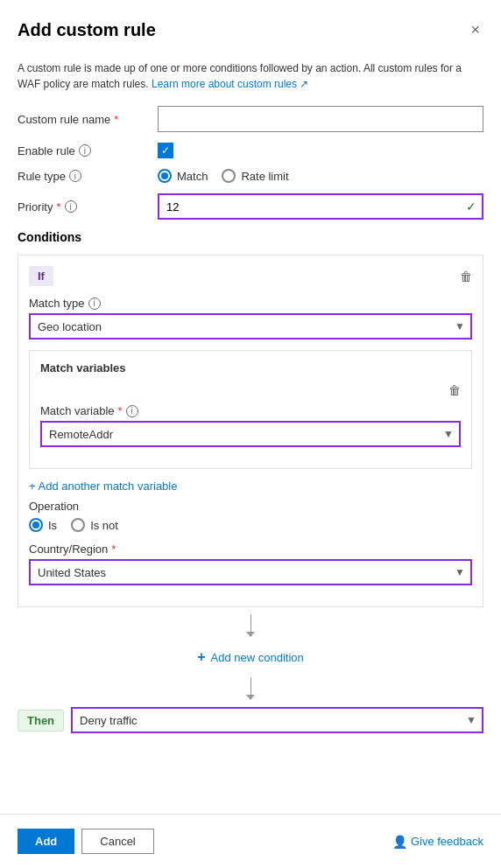  What do you see at coordinates (165, 176) in the screenshot?
I see `match-radio-outer` at bounding box center [165, 176].